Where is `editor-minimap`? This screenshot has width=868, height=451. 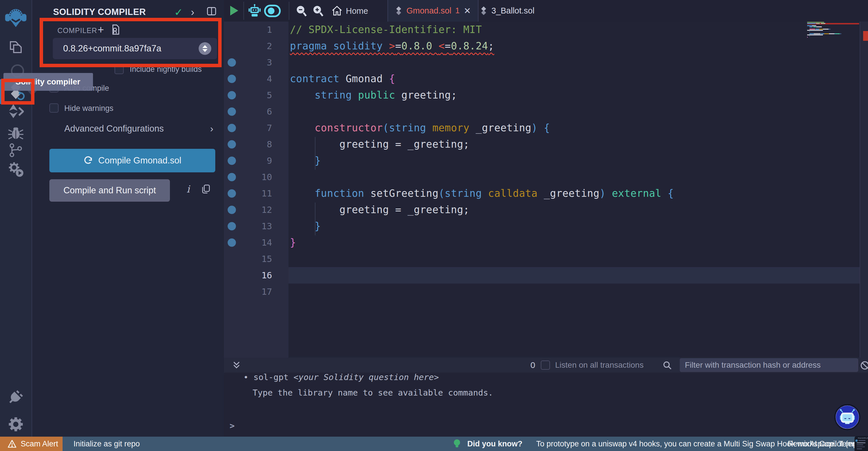 editor-minimap is located at coordinates (833, 39).